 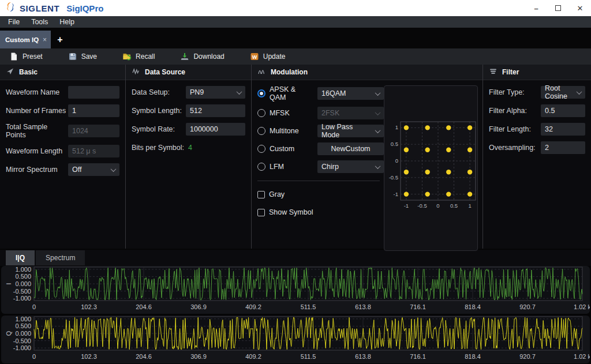 I want to click on folder-recall-icon, so click(x=127, y=57).